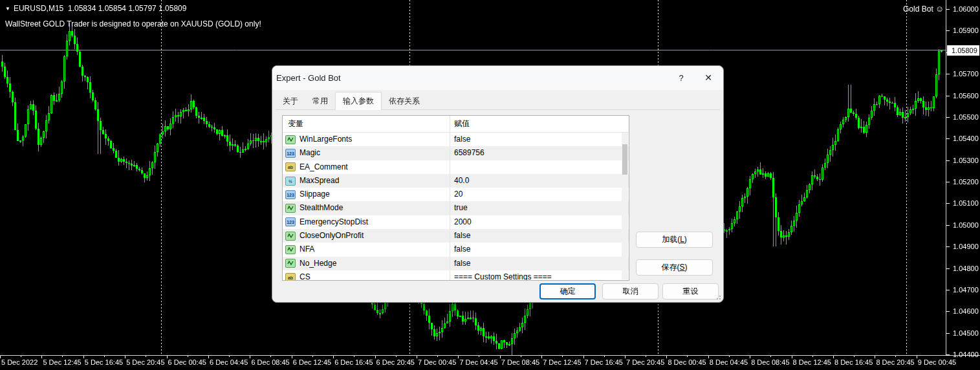 The width and height of the screenshot is (980, 370). What do you see at coordinates (323, 167) in the screenshot?
I see `param-name: EA_Comment` at bounding box center [323, 167].